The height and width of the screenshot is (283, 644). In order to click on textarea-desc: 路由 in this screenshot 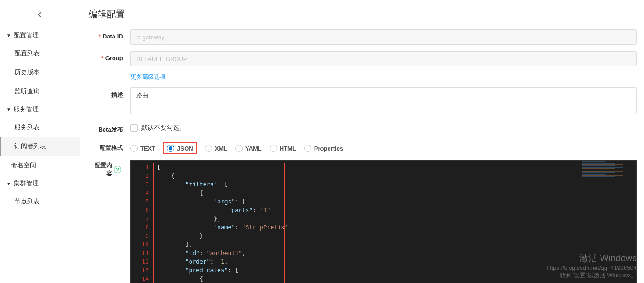, I will do `click(384, 101)`.